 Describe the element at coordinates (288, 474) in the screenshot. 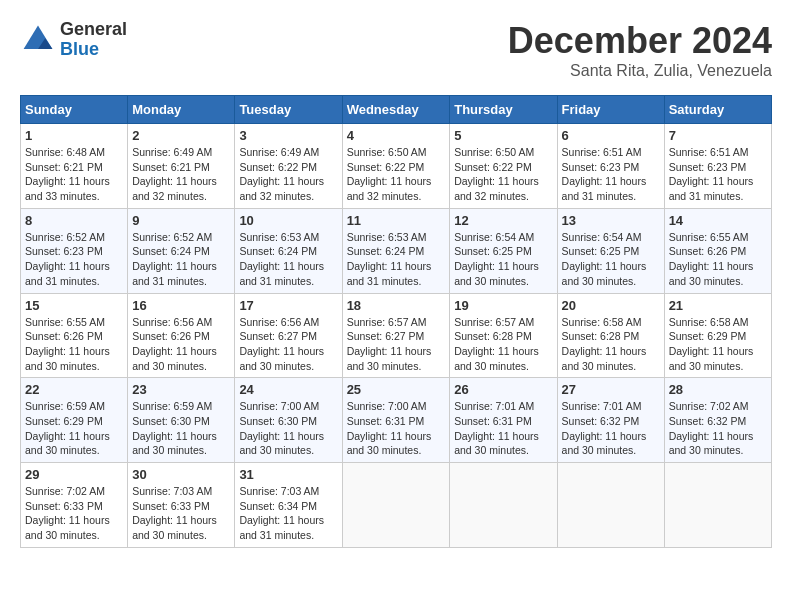

I see `day-number: 31` at that location.